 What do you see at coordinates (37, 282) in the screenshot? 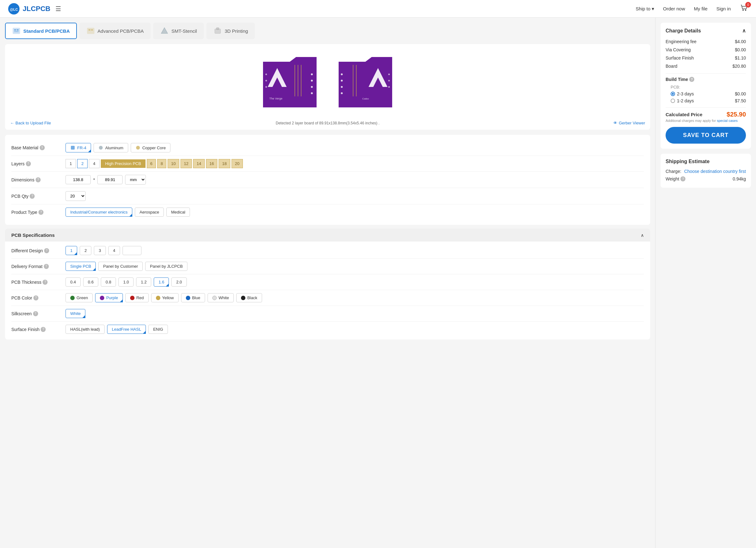
I see `pcb-thickness-label: PCB Thickness ?` at bounding box center [37, 282].